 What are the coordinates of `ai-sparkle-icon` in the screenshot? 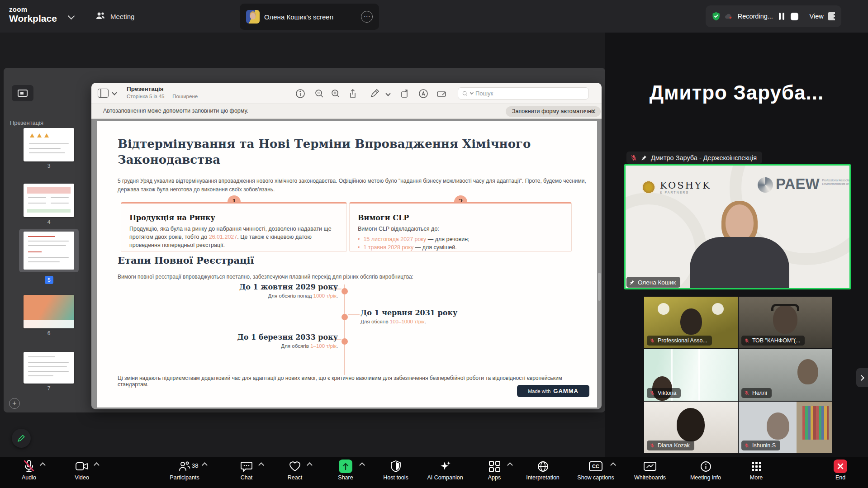 It's located at (445, 466).